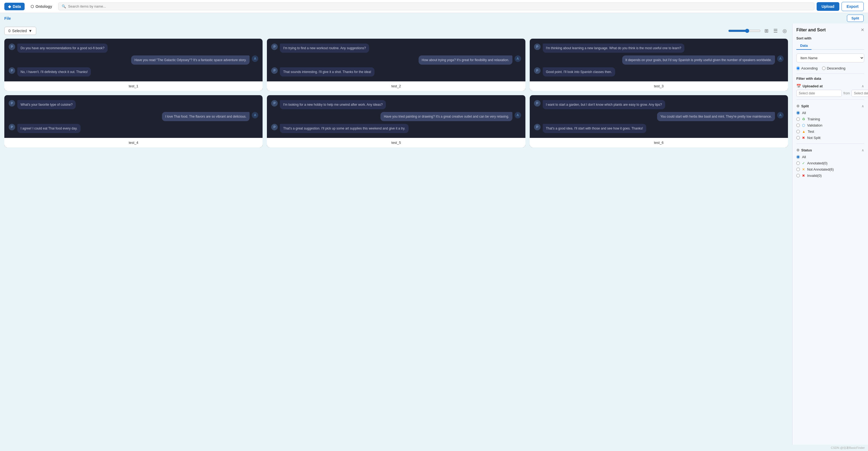 This screenshot has height=451, width=868. What do you see at coordinates (860, 93) in the screenshot?
I see `date-to-input` at bounding box center [860, 93].